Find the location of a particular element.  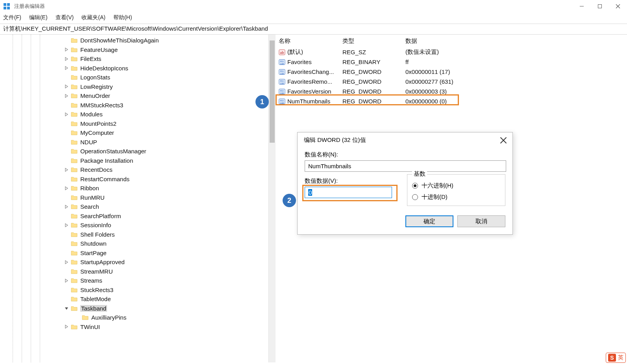

tree-item: StuckRects3 is located at coordinates (134, 290).